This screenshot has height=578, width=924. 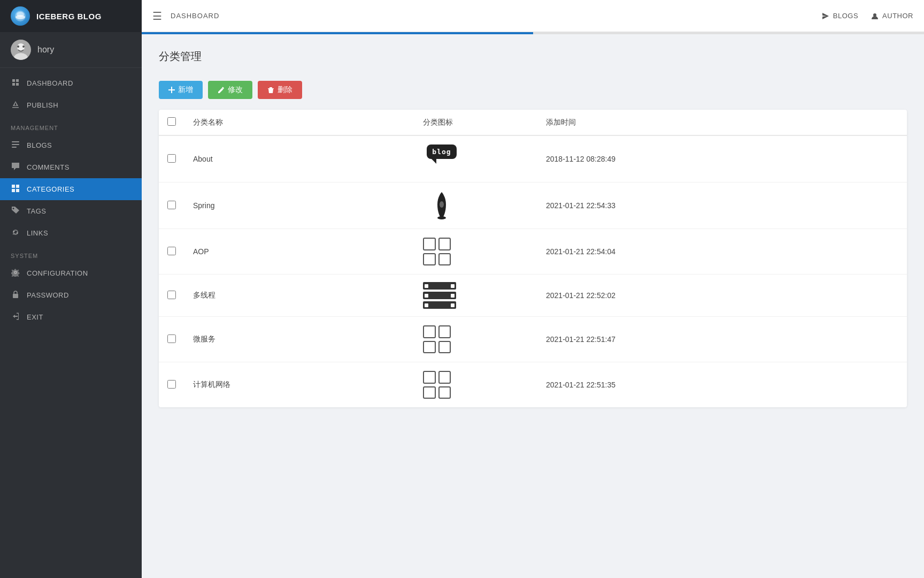 What do you see at coordinates (43, 105) in the screenshot?
I see `sidebar-item-label: PUBLISH` at bounding box center [43, 105].